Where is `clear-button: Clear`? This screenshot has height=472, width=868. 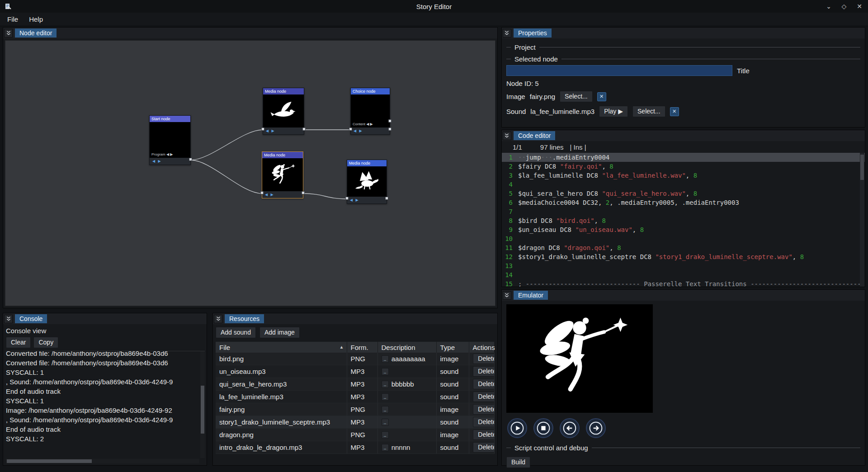
clear-button: Clear is located at coordinates (18, 343).